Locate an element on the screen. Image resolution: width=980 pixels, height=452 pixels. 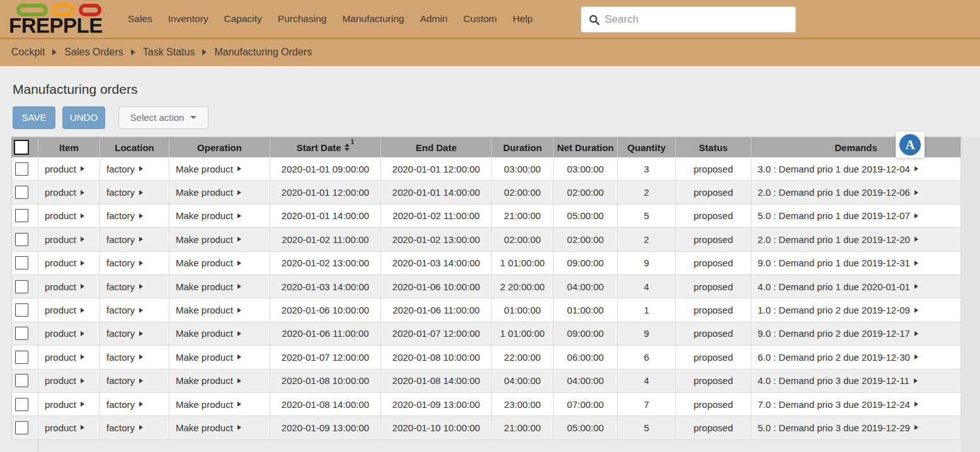
column-header-status: Status is located at coordinates (713, 147).